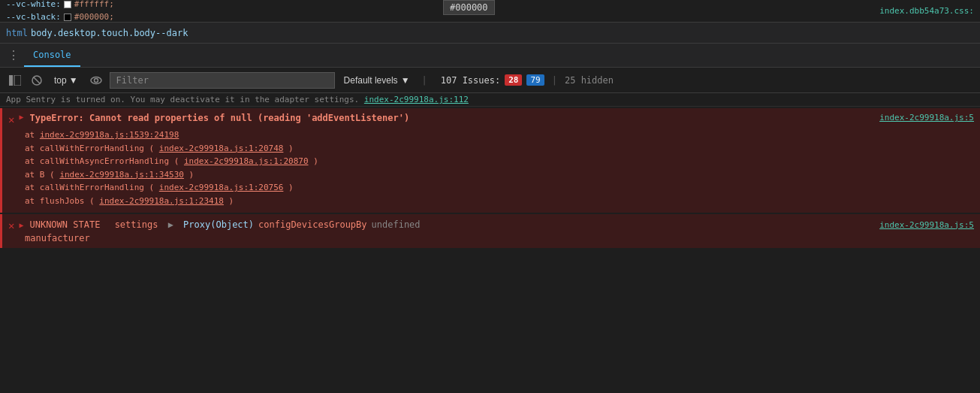  I want to click on error-type-1: TypeError: Cannot read properties of nul…, so click(219, 118).